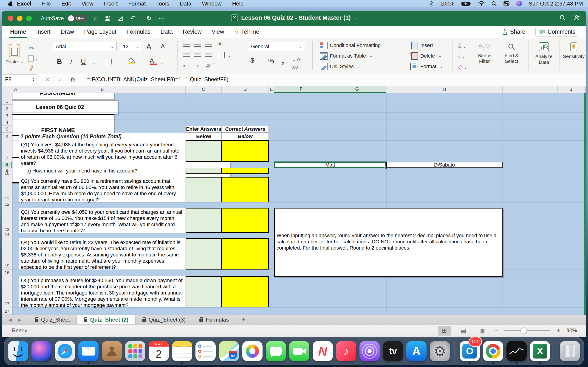 The image size is (588, 367). I want to click on cell-c9-enter-answer-q1b, so click(204, 171).